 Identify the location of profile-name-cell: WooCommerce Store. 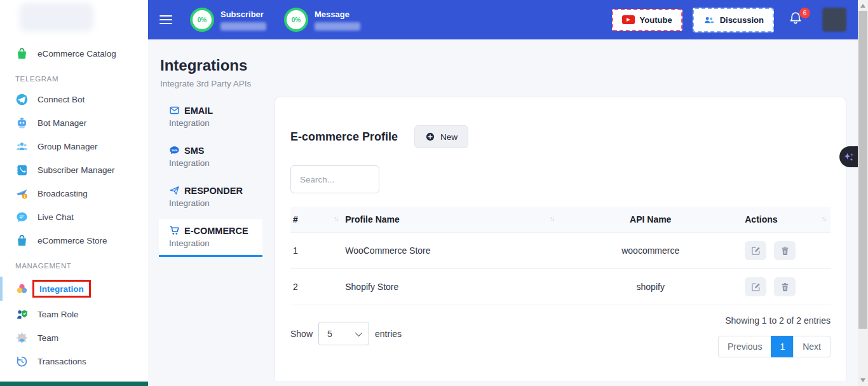
(451, 251).